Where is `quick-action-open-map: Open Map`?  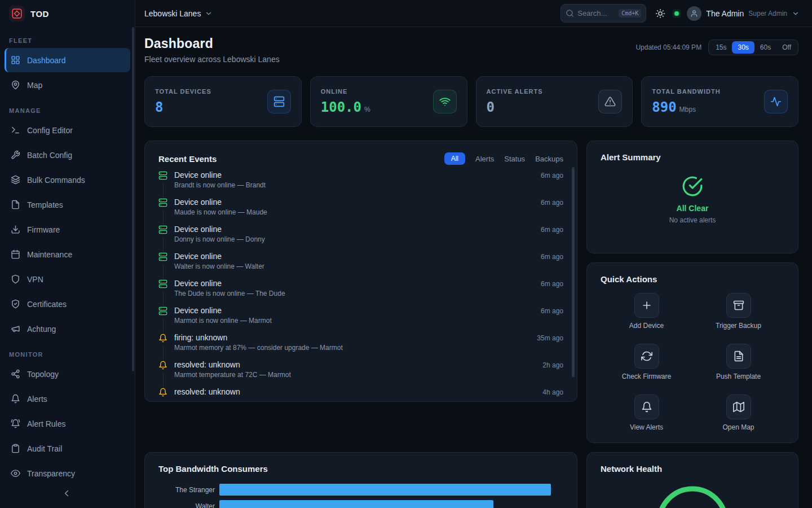
quick-action-open-map: Open Map is located at coordinates (739, 413).